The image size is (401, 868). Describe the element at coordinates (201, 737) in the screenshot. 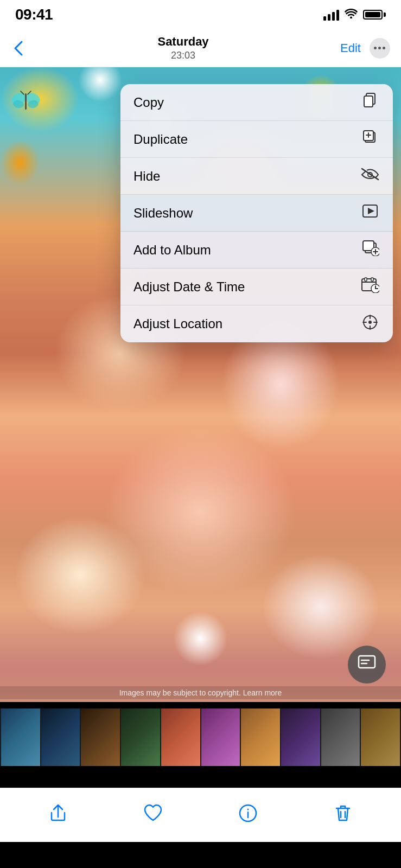

I see `thumbnail-strip` at that location.